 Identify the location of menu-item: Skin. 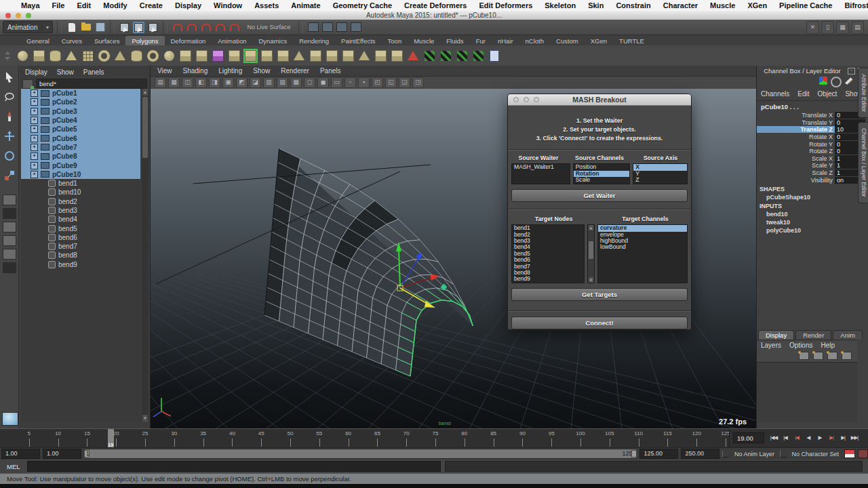
(595, 5).